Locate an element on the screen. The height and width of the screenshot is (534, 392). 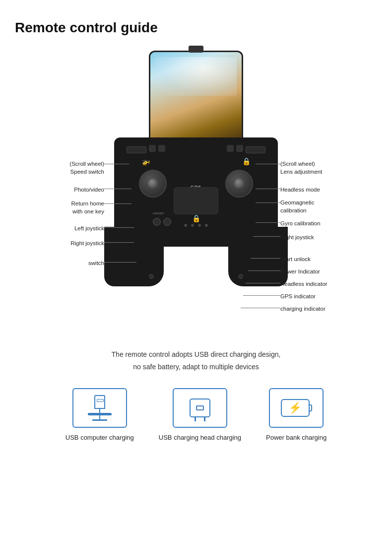
joystick-right is located at coordinates (239, 184).